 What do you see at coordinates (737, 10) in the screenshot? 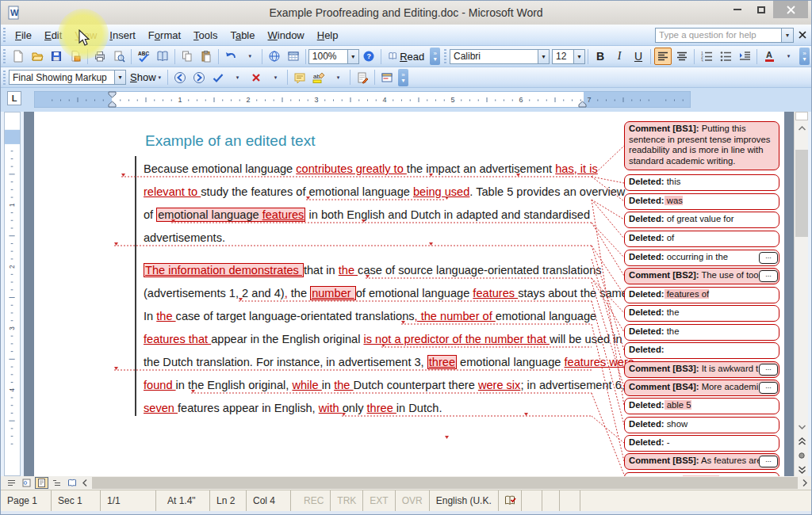
I see `minimize-button` at bounding box center [737, 10].